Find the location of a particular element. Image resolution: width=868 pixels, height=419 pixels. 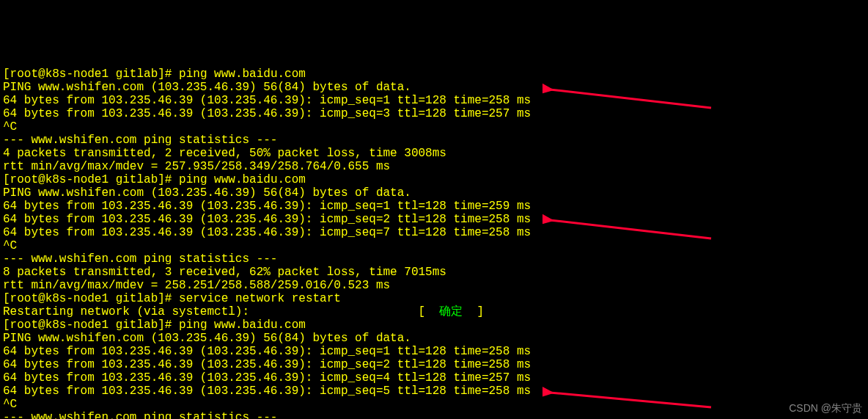

ping-summary: 8 packets transmitted, 3 received, 62% p… is located at coordinates (224, 272).